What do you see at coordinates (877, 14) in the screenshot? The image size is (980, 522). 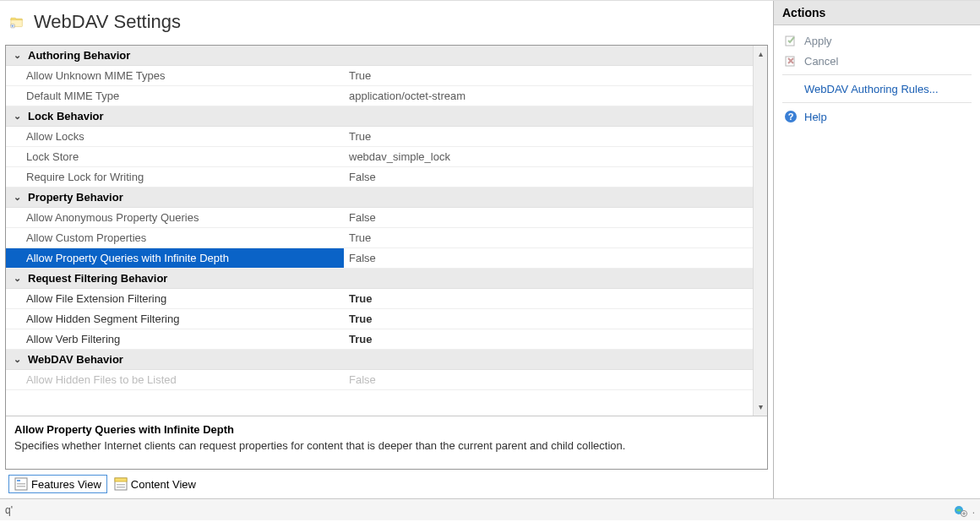 I see `actions-header: Actions` at bounding box center [877, 14].